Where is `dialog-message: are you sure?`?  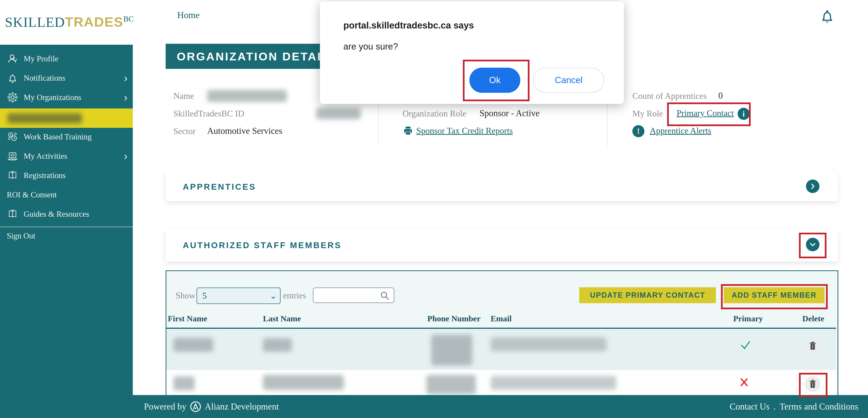 dialog-message: are you sure? is located at coordinates (371, 47).